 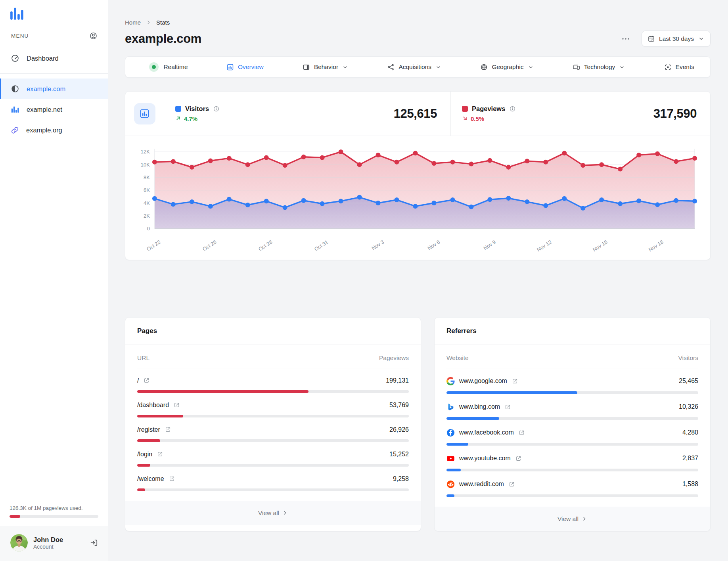 I want to click on row-label: www.reddit.com, so click(x=481, y=484).